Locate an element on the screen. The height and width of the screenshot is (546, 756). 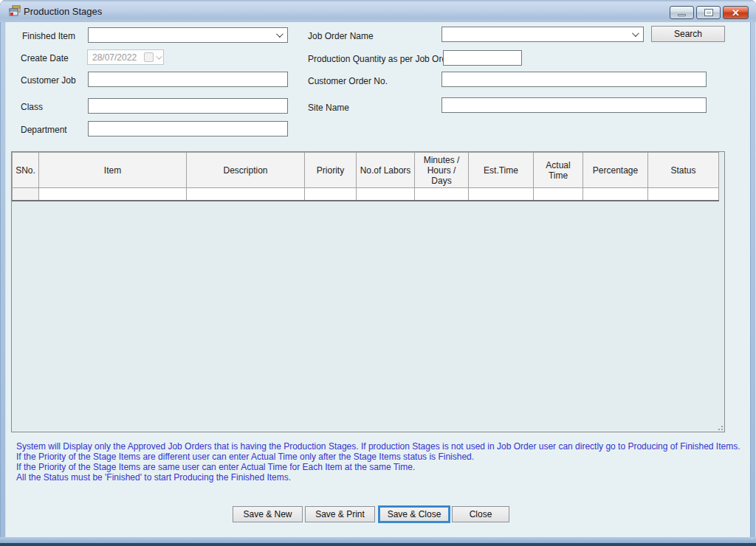
instruction-notes: System will Display only the Approved Jo… is located at coordinates (380, 462).